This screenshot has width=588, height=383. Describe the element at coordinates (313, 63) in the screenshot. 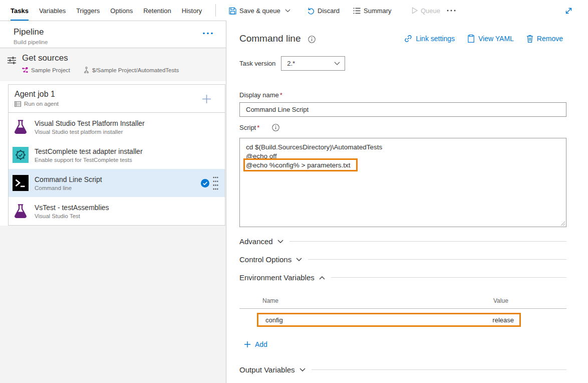

I see `task-version-select: 2.*` at that location.